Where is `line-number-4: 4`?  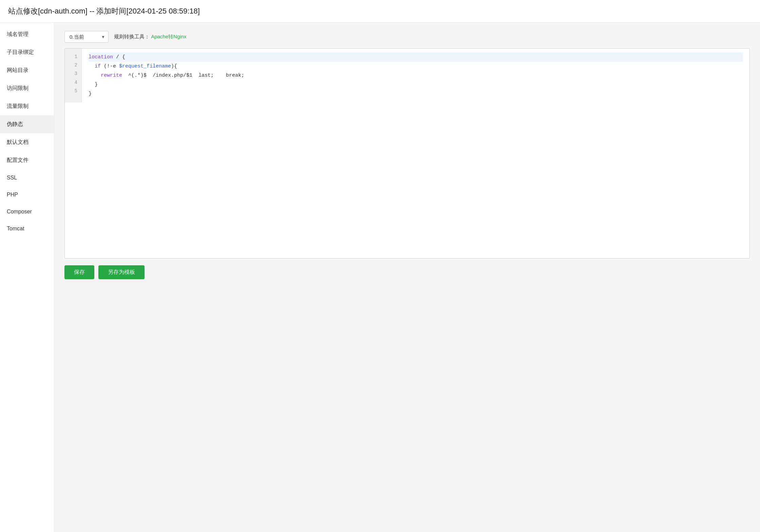 line-number-4: 4 is located at coordinates (73, 83).